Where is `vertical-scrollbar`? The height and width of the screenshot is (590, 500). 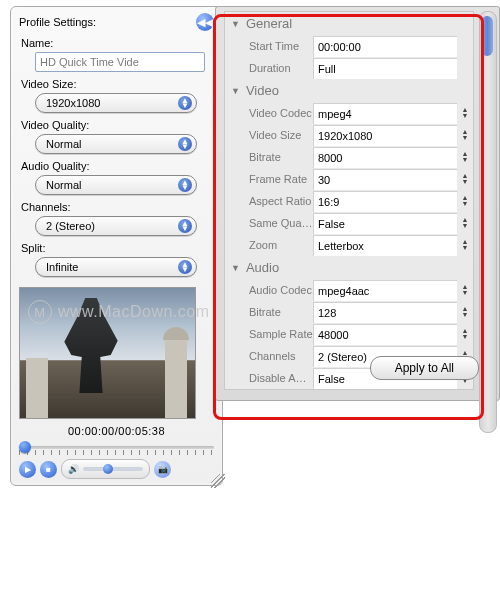 vertical-scrollbar is located at coordinates (488, 222).